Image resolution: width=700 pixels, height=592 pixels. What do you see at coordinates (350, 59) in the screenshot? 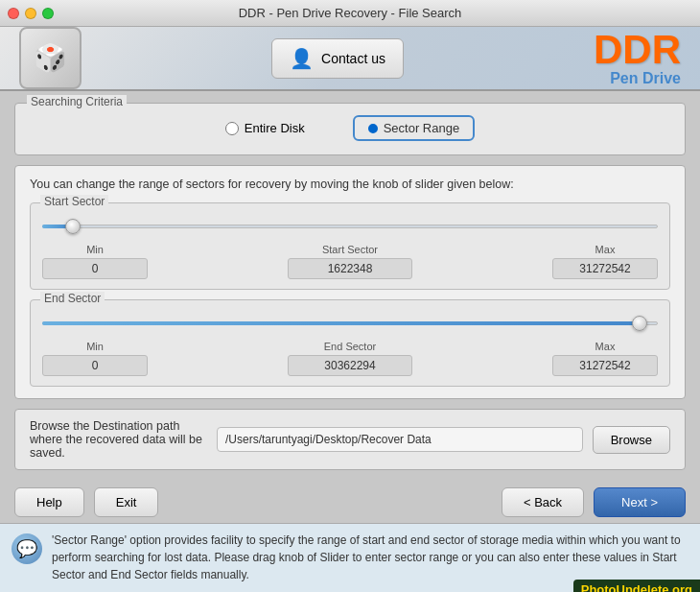
I see `header: 🎲 👤 Contact us DDR Pen Drive` at bounding box center [350, 59].